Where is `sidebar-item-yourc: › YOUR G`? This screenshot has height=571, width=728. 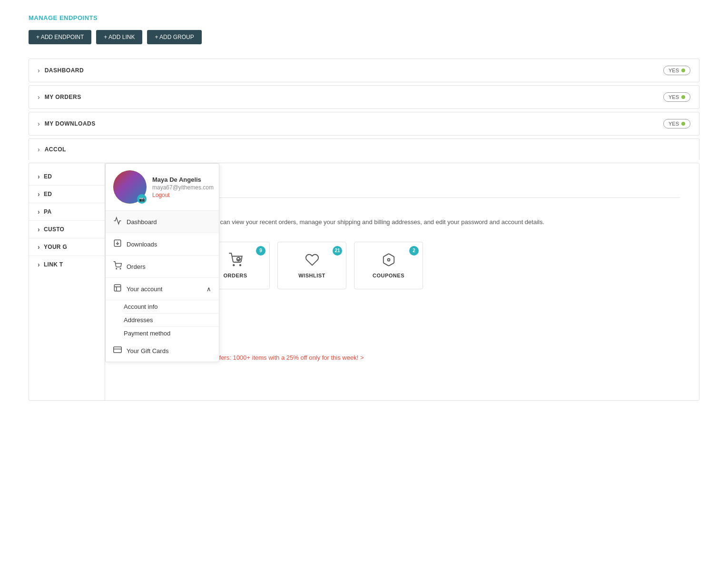
sidebar-item-yourc: › YOUR G is located at coordinates (67, 247).